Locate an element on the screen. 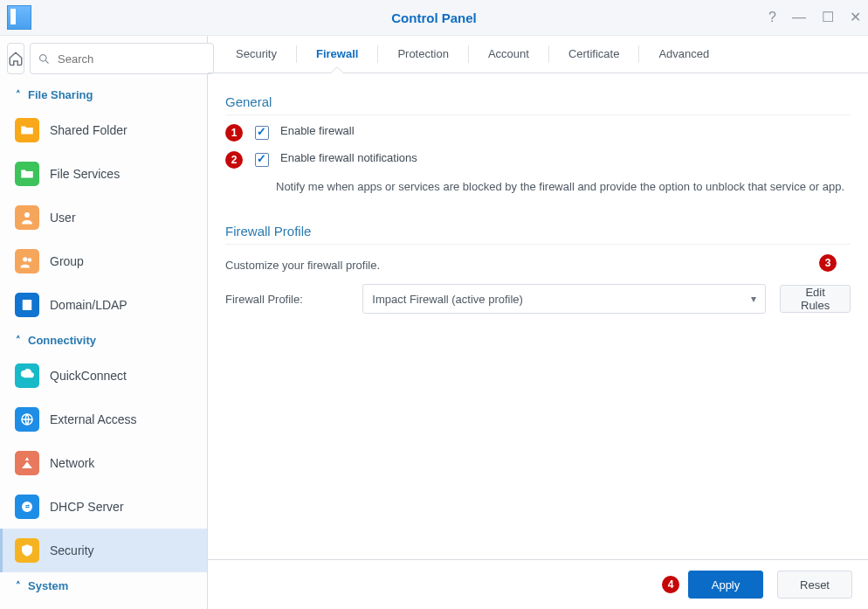 The image size is (868, 609). sidebar-item-label: User is located at coordinates (63, 218).